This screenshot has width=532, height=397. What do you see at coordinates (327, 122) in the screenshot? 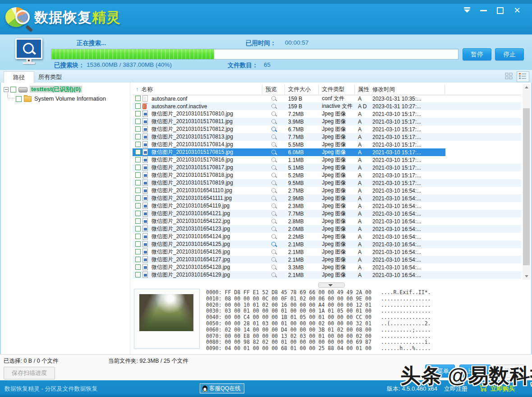
I see `table-row: 微信图片_2021031015170811.jpg 3.9MB Jpeg 图像 …` at bounding box center [327, 122].